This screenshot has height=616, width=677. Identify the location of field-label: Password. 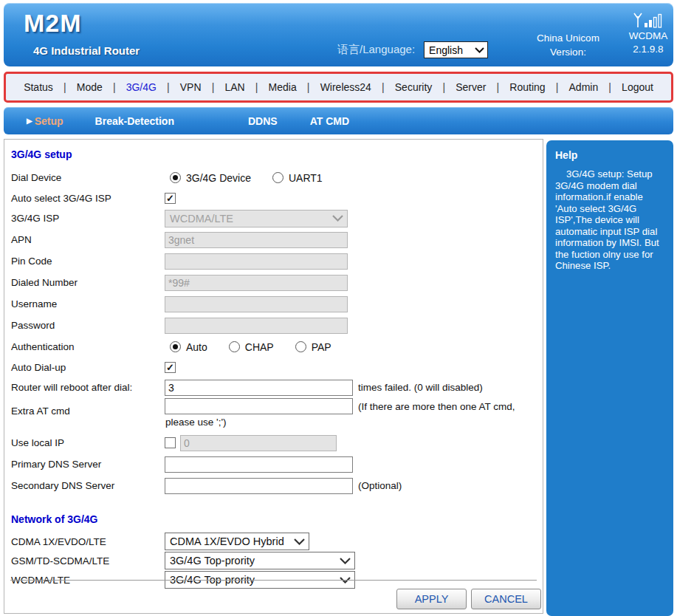
(88, 325).